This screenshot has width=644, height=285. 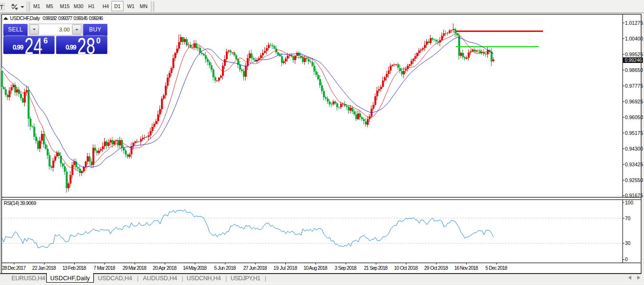 I want to click on svg-text: 5 Dec 2018, so click(x=496, y=268).